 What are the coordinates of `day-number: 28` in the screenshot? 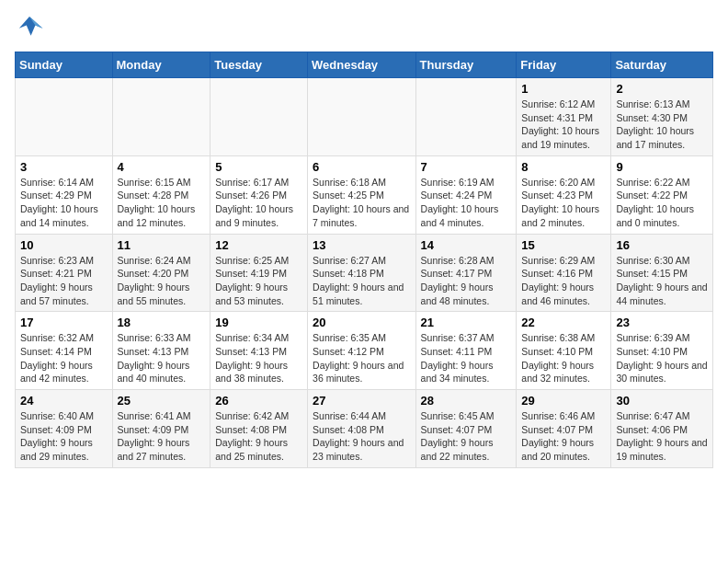 It's located at (467, 401).